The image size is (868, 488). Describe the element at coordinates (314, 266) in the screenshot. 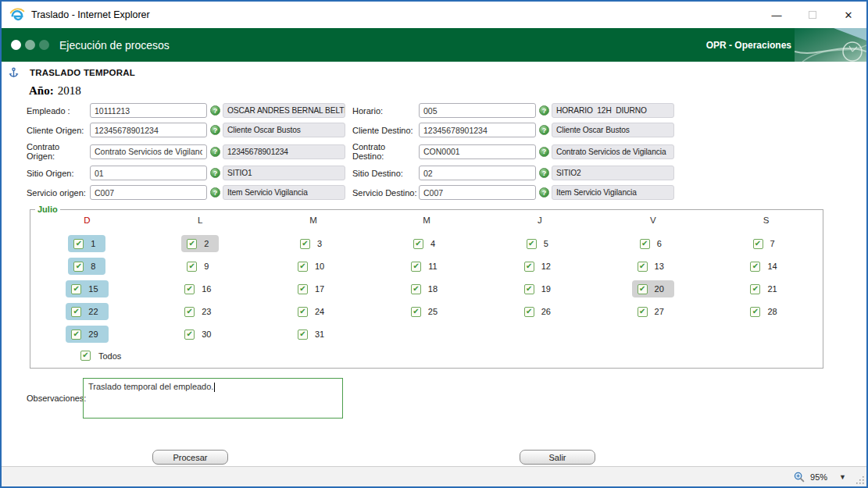

I see `calendar-cell: ✔10` at that location.